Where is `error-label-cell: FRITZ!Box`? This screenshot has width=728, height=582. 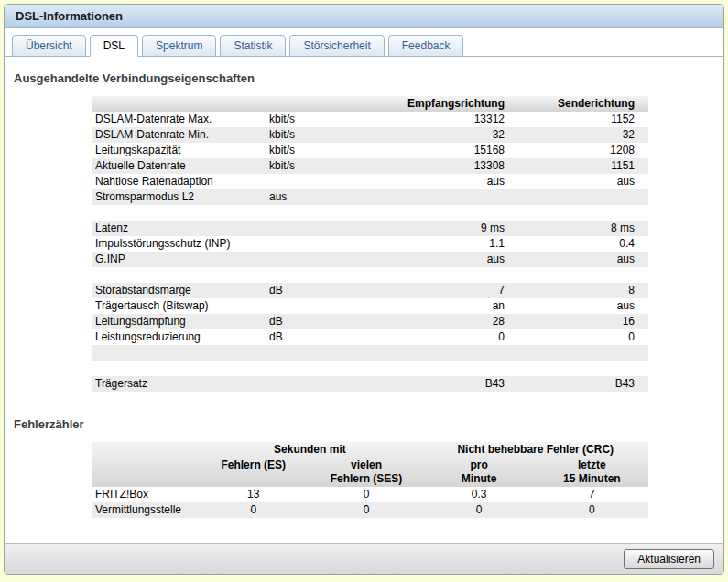
error-label-cell: FRITZ!Box is located at coordinates (145, 494).